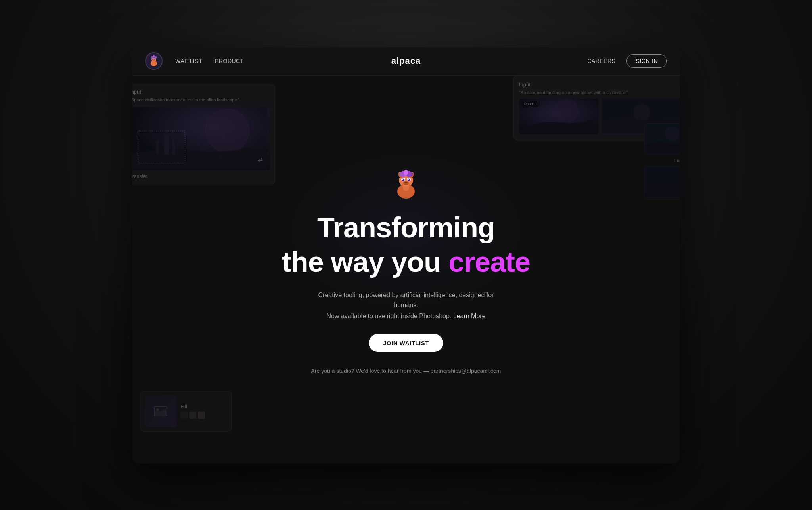  I want to click on mockup-right-input-label: Input, so click(599, 85).